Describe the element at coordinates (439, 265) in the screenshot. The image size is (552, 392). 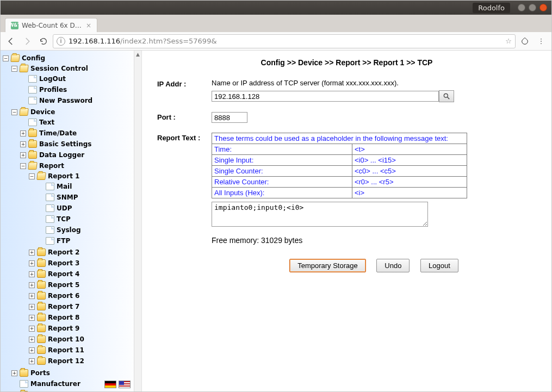
I see `logout-button: Logout` at that location.